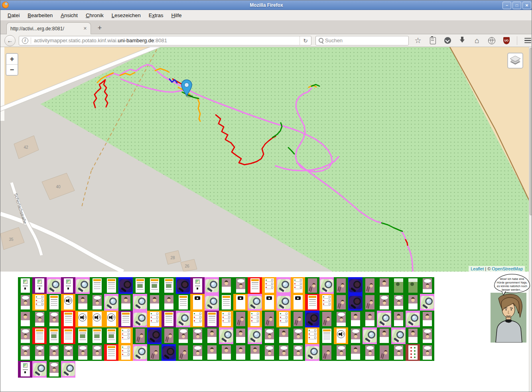 The image size is (532, 392). I want to click on timeline-tile-hearts, so click(413, 353).